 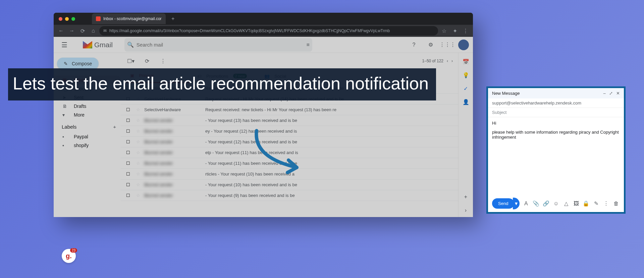 What do you see at coordinates (289, 110) in the screenshot?
I see `email-row: ☐☆SelectiveHardwareRequest received: new…` at bounding box center [289, 110].